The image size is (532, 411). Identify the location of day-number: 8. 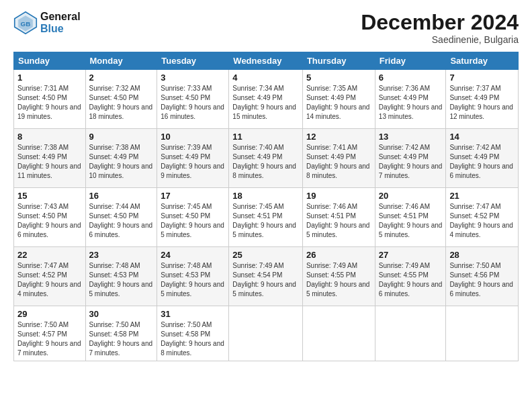
(50, 137).